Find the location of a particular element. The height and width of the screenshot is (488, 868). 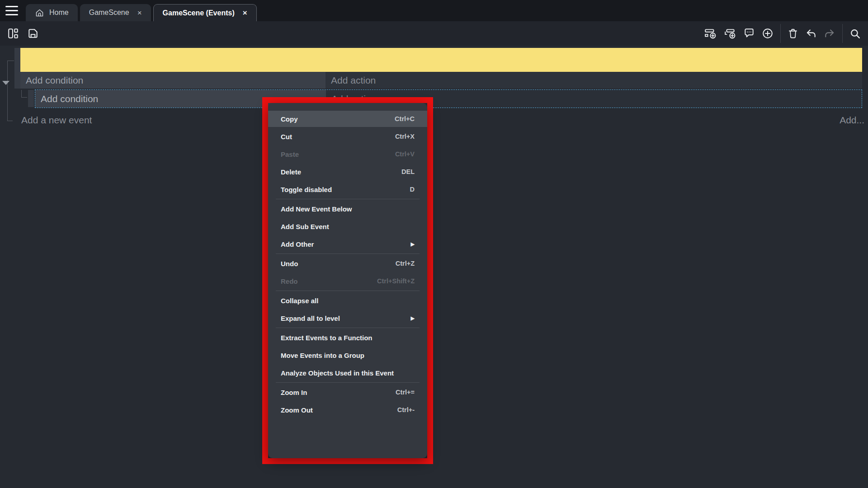

menu-item-undo: Undo Ctrl+Z is located at coordinates (348, 263).